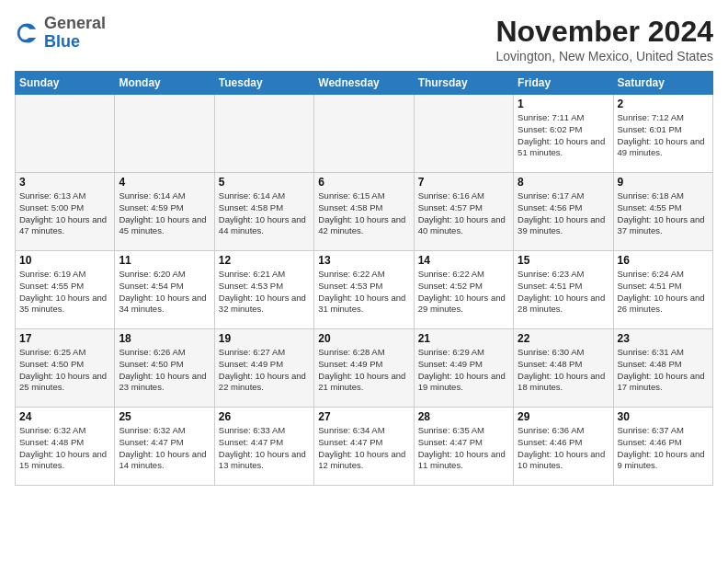  Describe the element at coordinates (663, 368) in the screenshot. I see `calendar-cell: 23Sunrise: 6:31 AMSunset: 4:48 PMDayligh…` at that location.